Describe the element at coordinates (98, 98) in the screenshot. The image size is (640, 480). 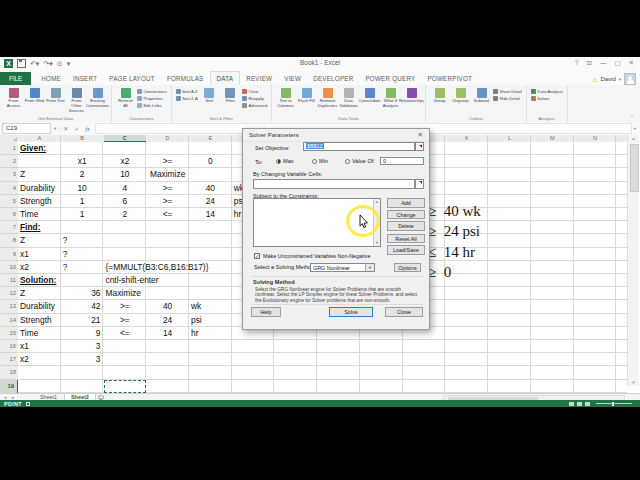
I see `ribbon-button-existing-connections: Existing Connections` at that location.